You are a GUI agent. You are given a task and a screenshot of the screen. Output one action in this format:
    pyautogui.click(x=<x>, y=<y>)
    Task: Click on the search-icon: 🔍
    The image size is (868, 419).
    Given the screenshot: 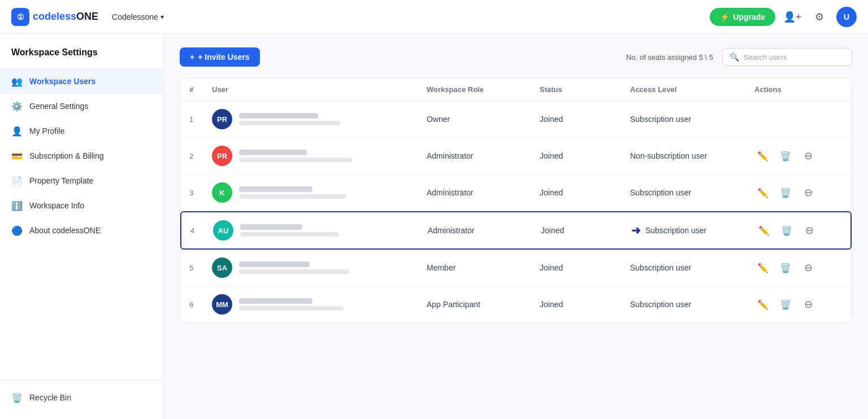 What is the action you would take?
    pyautogui.click(x=735, y=57)
    